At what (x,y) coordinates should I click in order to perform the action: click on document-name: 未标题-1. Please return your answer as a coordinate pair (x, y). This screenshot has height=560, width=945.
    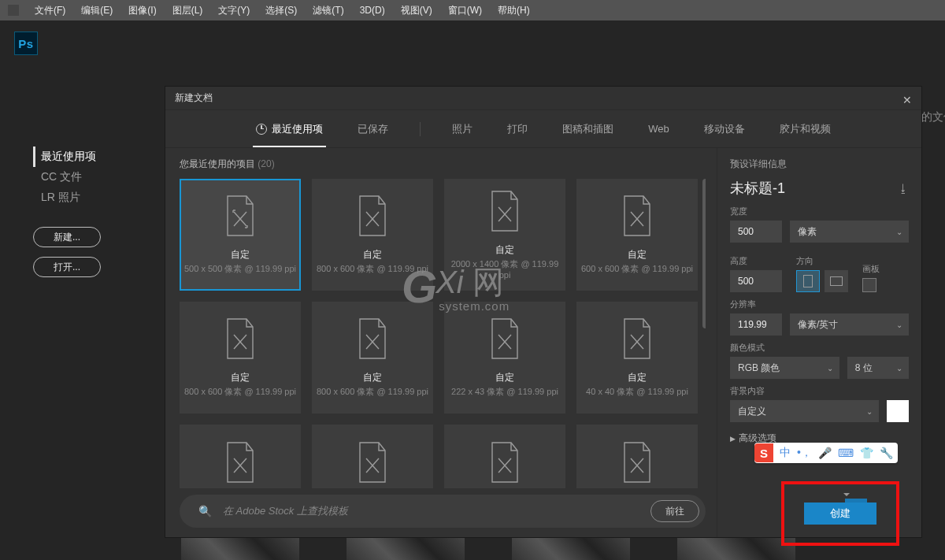
    Looking at the image, I should click on (758, 188).